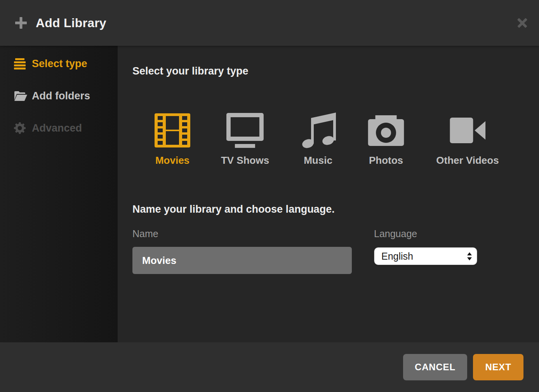  I want to click on cancel-button: CANCEL, so click(435, 367).